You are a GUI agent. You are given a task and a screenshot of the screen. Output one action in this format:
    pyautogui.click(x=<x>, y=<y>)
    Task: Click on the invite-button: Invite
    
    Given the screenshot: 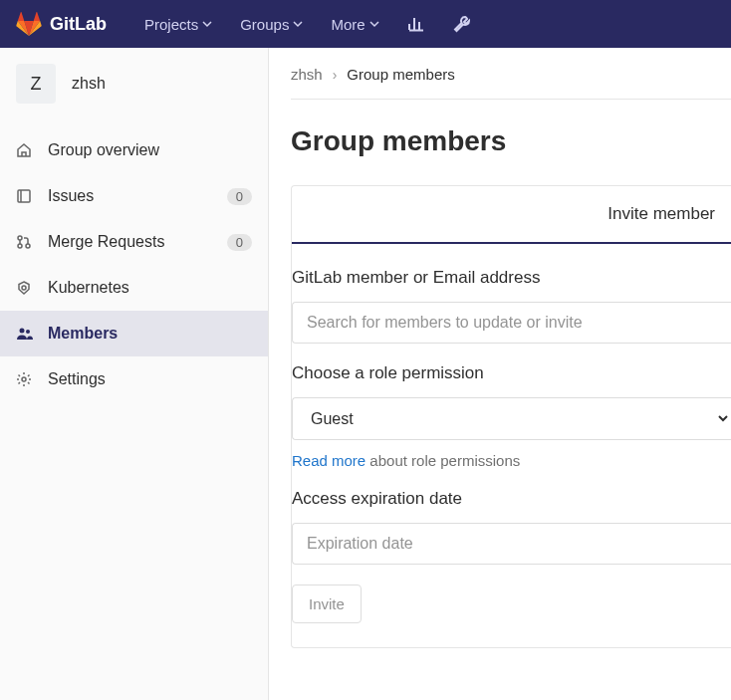 What is the action you would take?
    pyautogui.click(x=327, y=603)
    